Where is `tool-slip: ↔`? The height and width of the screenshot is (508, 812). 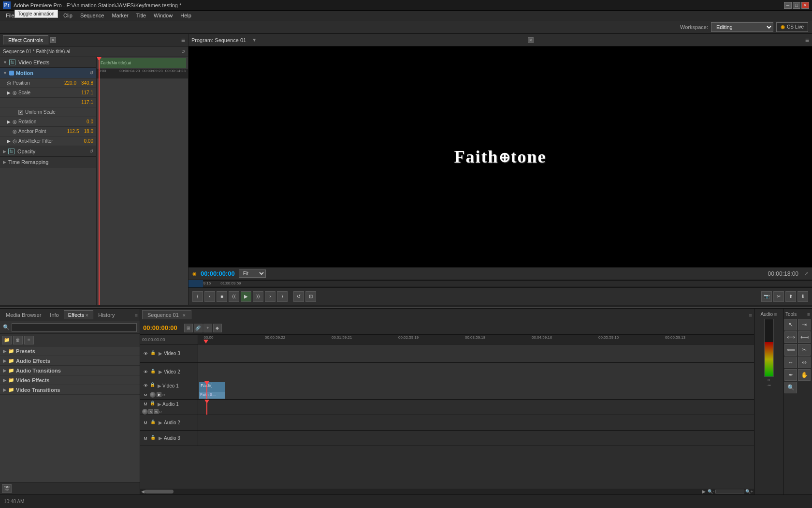
tool-slip: ↔ is located at coordinates (791, 362).